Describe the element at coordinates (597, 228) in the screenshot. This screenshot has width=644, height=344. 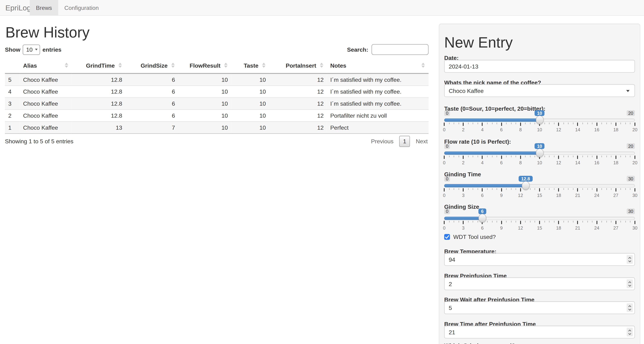
I see `slider-tick-label: 24` at that location.